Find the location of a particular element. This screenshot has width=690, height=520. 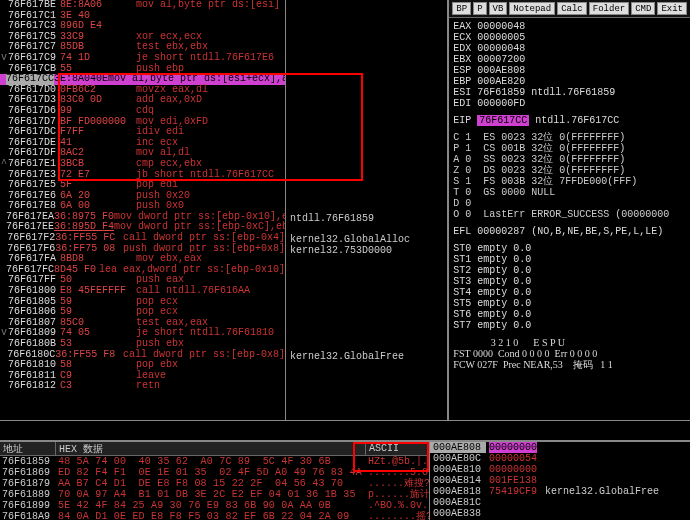

reg-eax: EAX 00000048 is located at coordinates (570, 26).